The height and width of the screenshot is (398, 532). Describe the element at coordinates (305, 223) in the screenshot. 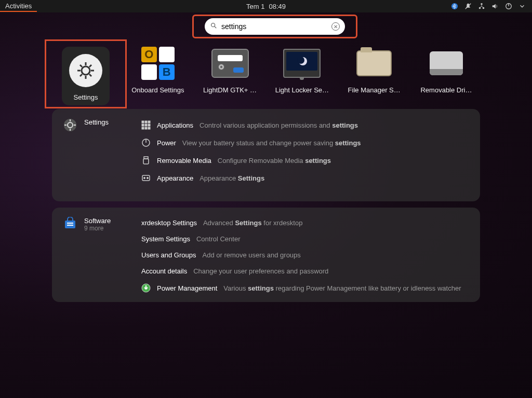

I see `software-row-xrdesktop: xrdesktop Settings Advanced Settings for…` at that location.